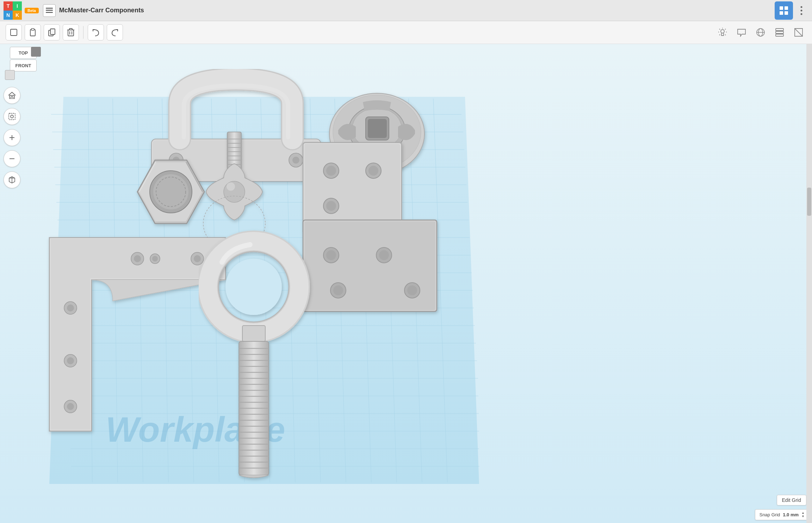 This screenshot has width=812, height=523. What do you see at coordinates (761, 32) in the screenshot?
I see `view3d-icon` at bounding box center [761, 32].